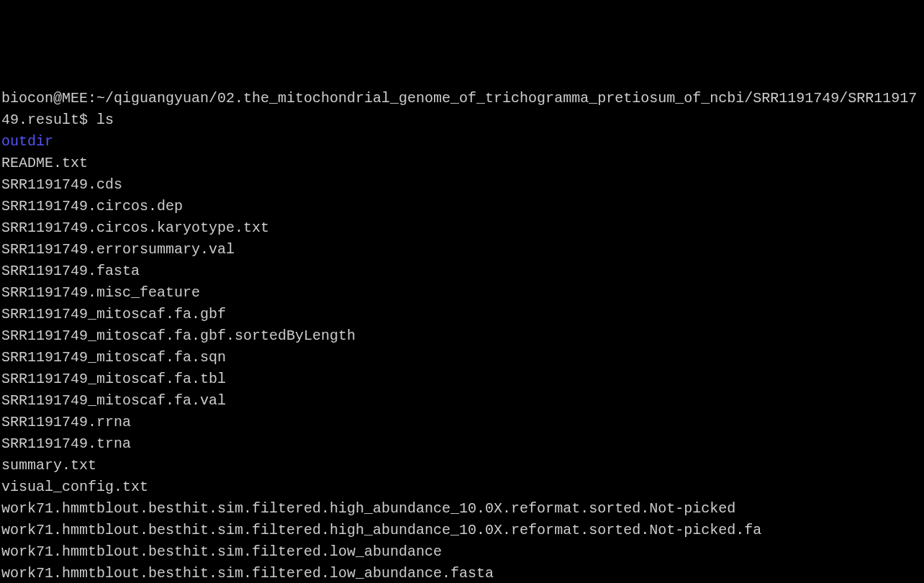 Image resolution: width=924 pixels, height=583 pixels. I want to click on command-text: ls, so click(105, 119).